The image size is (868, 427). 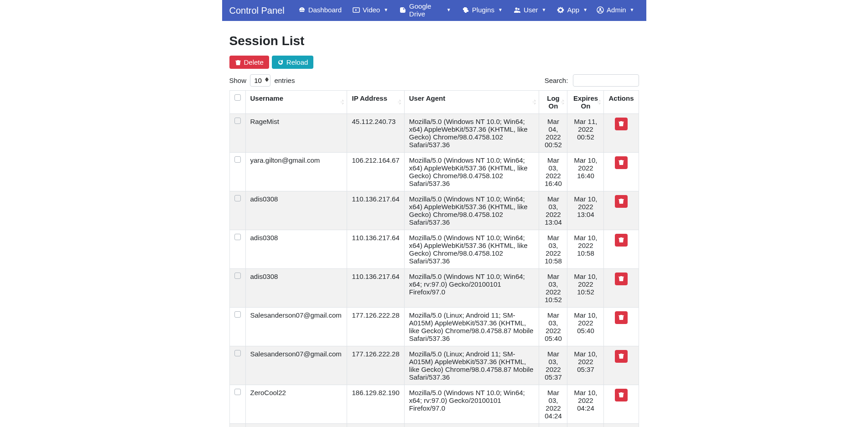 I want to click on col-header-expires: Expires On, so click(x=586, y=102).